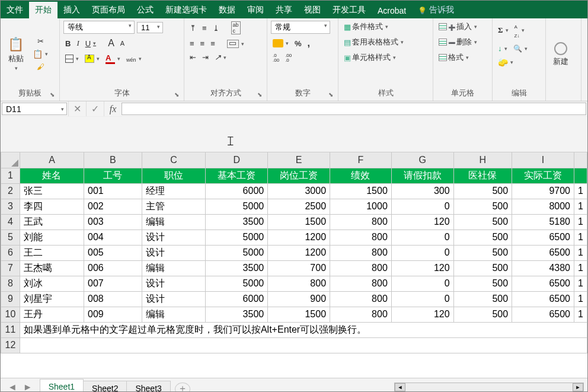 The width and height of the screenshot is (588, 392). I want to click on shrink-font-button: A, so click(122, 43).